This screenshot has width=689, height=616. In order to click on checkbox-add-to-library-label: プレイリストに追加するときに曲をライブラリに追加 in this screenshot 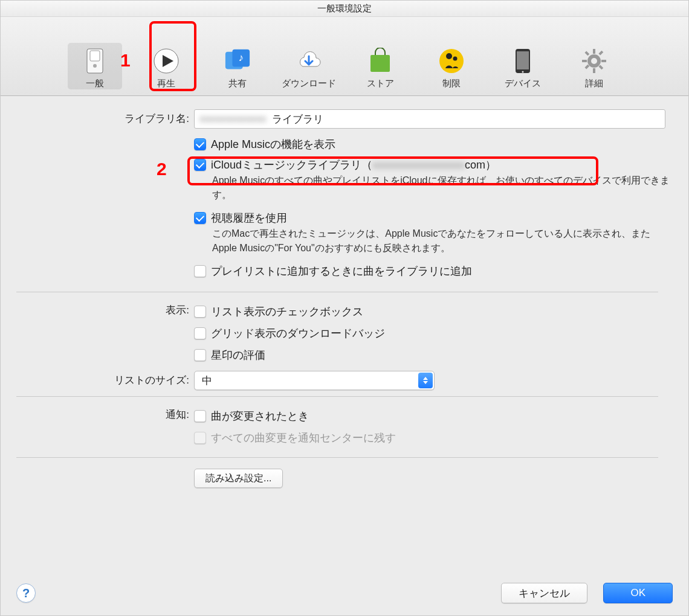, I will do `click(341, 271)`.